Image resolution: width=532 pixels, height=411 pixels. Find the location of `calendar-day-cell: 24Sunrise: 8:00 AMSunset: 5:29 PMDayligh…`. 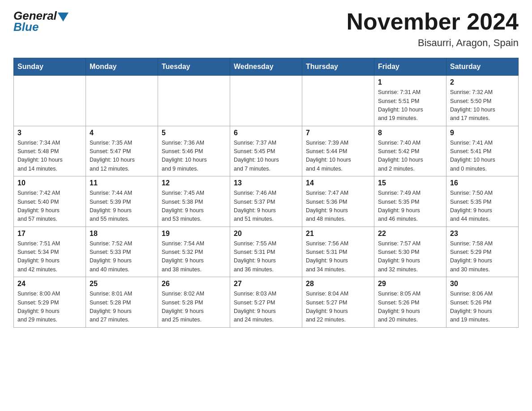

calendar-day-cell: 24Sunrise: 8:00 AMSunset: 5:29 PMDayligh… is located at coordinates (50, 303).